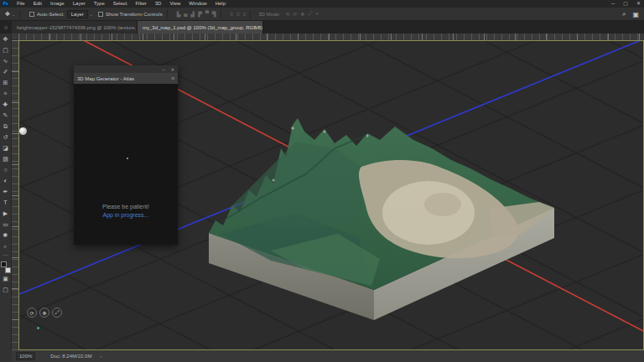 The width and height of the screenshot is (644, 362). Describe the element at coordinates (5, 181) in the screenshot. I see `dodge-icon: ◐` at that location.